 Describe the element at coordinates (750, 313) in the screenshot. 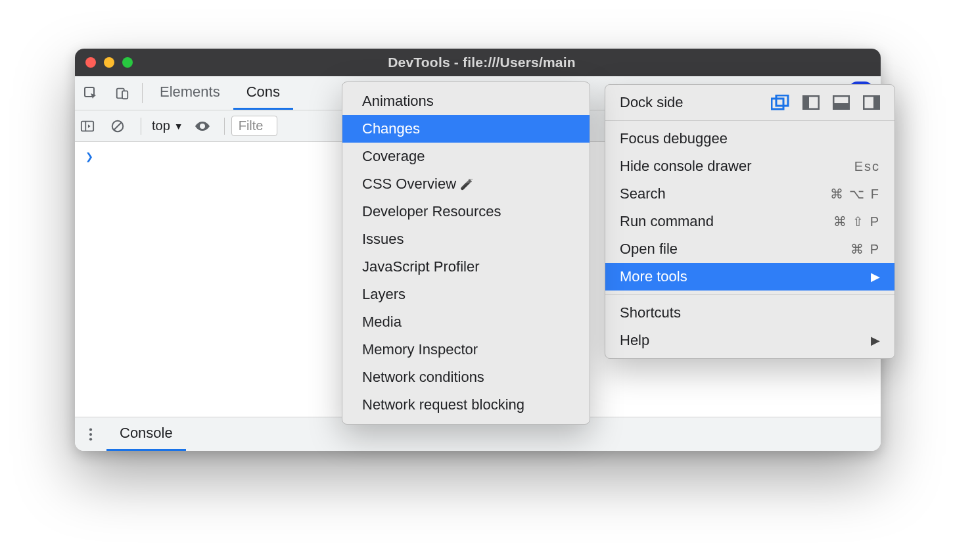

I see `menu-item-label: Shortcuts` at that location.